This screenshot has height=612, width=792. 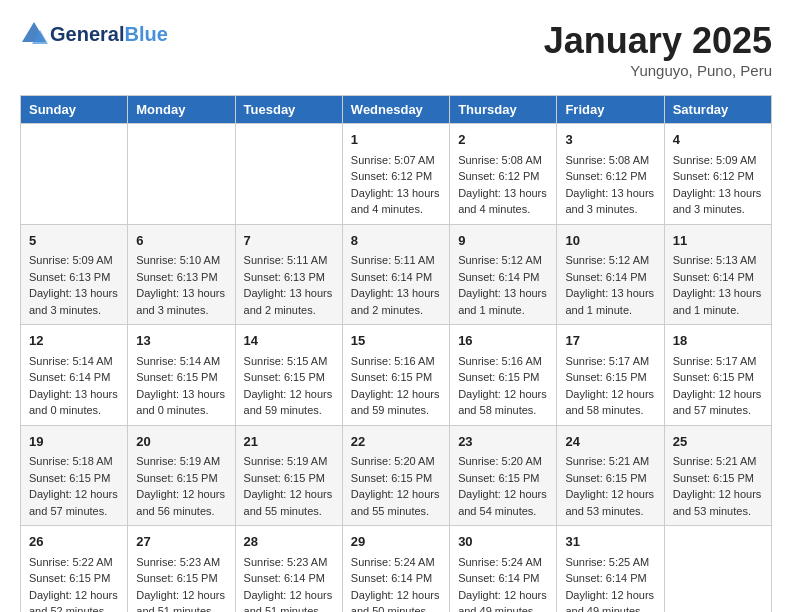 What do you see at coordinates (658, 70) in the screenshot?
I see `location: Yunguyo, Puno, Peru` at bounding box center [658, 70].